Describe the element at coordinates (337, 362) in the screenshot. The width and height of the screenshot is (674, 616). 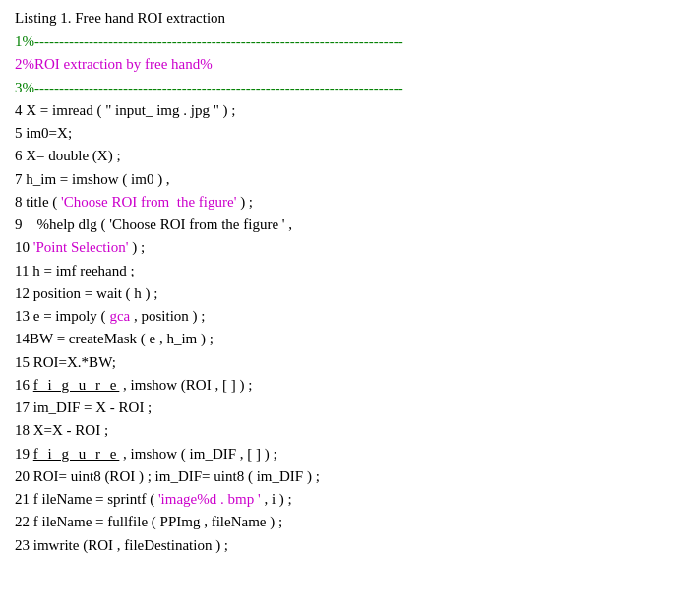
I see `line-15: 15 ROI=X.*BW;` at that location.